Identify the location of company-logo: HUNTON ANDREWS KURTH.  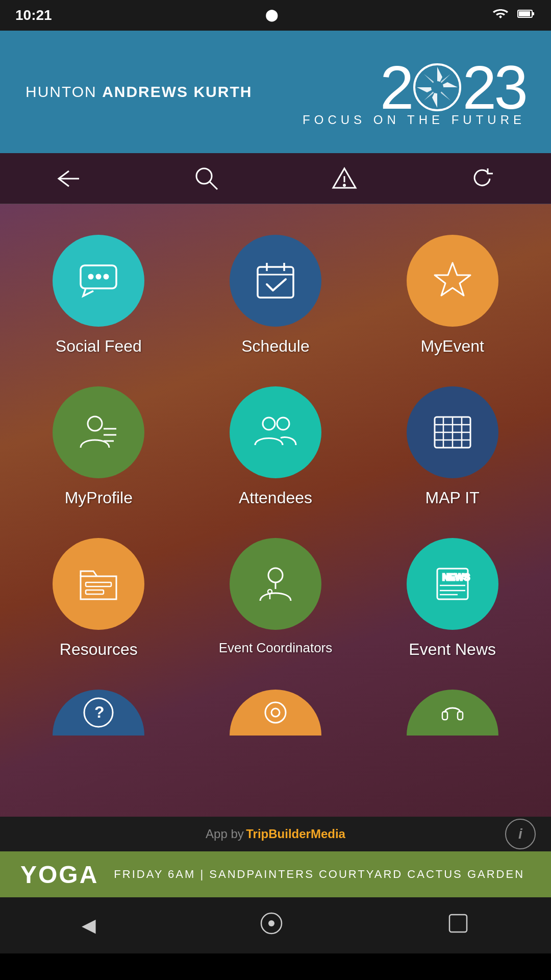
(139, 92).